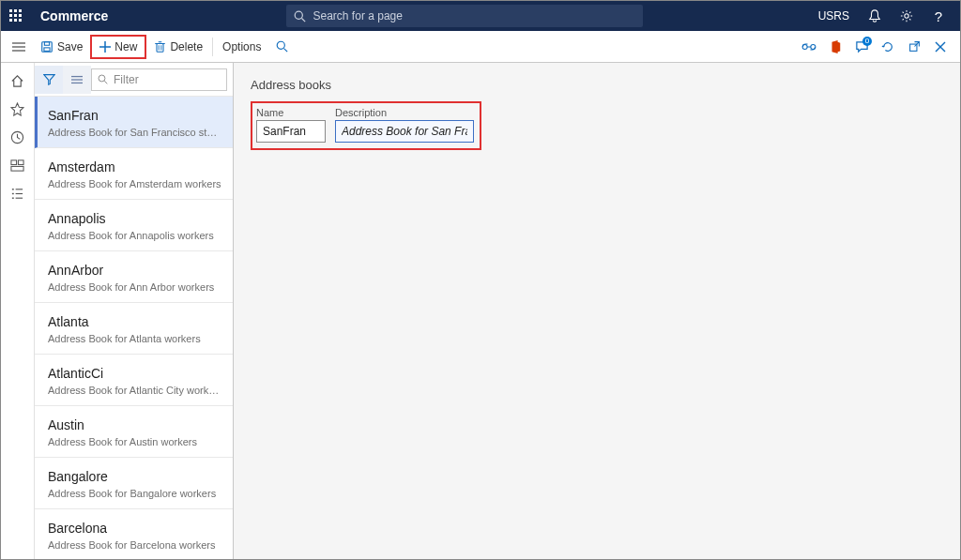 This screenshot has height=560, width=961. What do you see at coordinates (126, 47) in the screenshot?
I see `new-label: New` at bounding box center [126, 47].